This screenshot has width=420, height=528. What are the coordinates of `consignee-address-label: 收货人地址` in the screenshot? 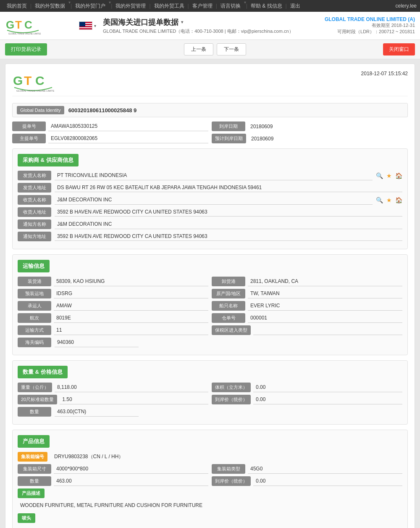 It's located at (34, 212).